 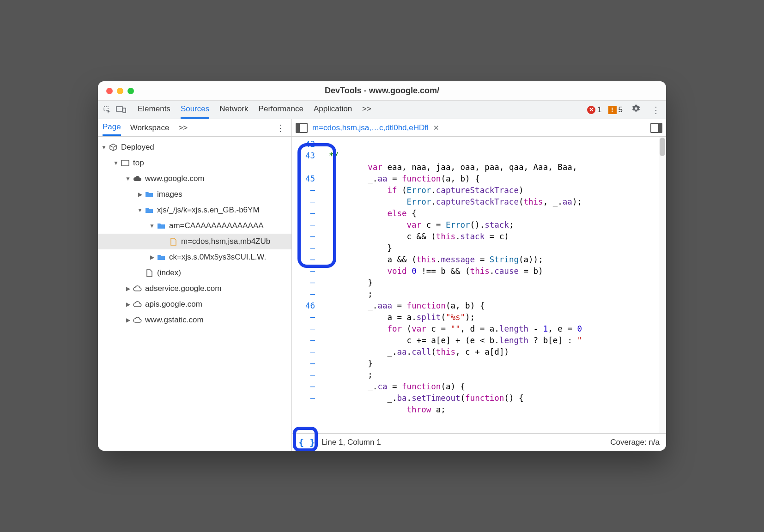 What do you see at coordinates (351, 442) in the screenshot?
I see `cursor-position: Line 1, Column 1` at bounding box center [351, 442].